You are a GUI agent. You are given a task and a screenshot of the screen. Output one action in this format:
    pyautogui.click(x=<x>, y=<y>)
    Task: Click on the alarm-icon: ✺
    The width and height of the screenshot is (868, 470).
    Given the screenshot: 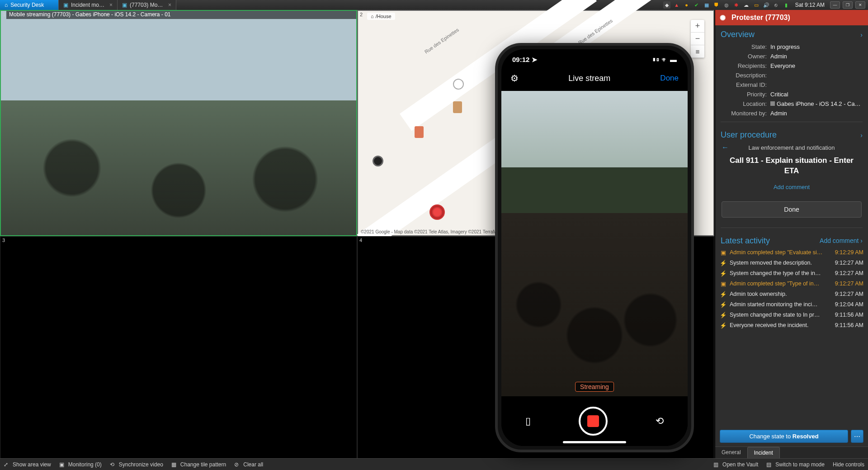 What is the action you would take?
    pyautogui.click(x=724, y=18)
    